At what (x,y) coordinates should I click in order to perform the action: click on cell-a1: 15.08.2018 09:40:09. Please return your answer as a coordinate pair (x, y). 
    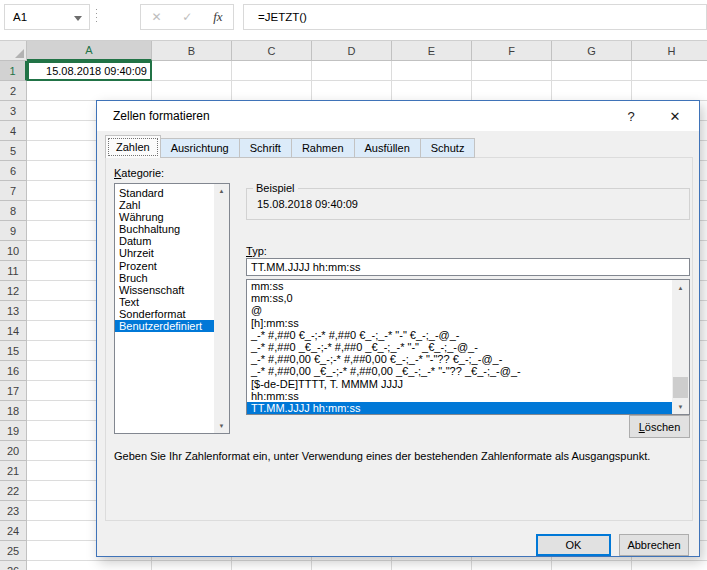
    Looking at the image, I should click on (90, 71).